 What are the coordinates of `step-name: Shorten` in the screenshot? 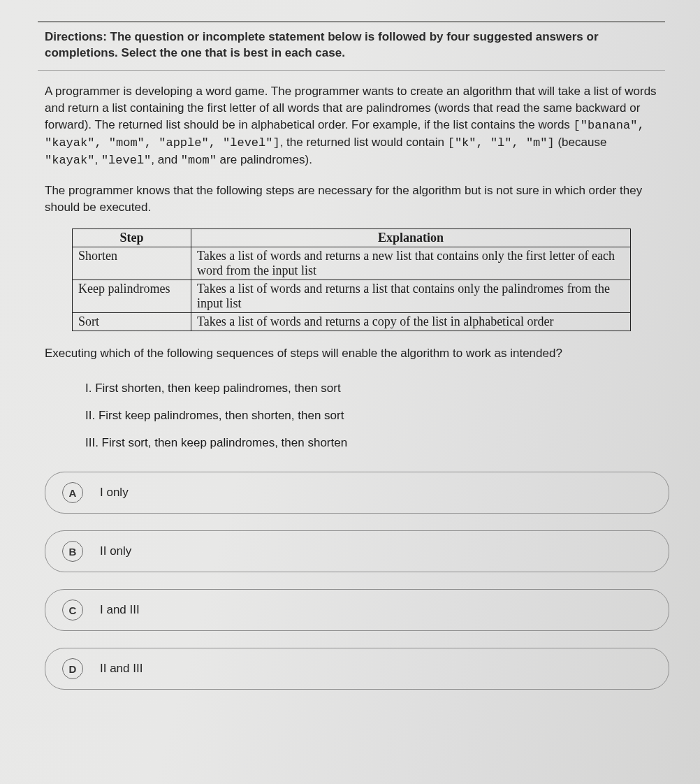 It's located at (132, 263).